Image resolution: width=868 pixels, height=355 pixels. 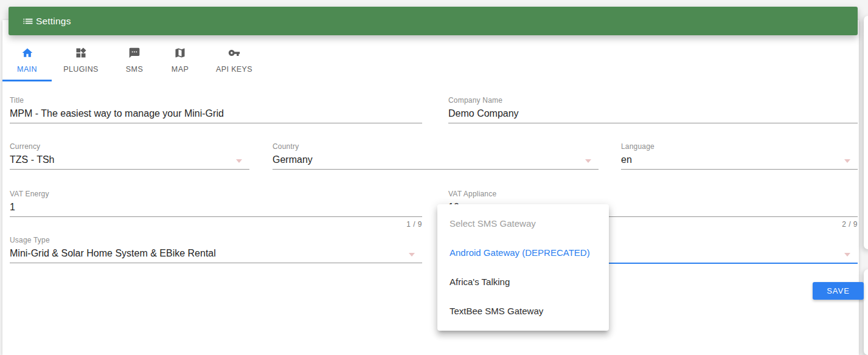 I want to click on right-edge-panel-bottom, so click(x=866, y=312).